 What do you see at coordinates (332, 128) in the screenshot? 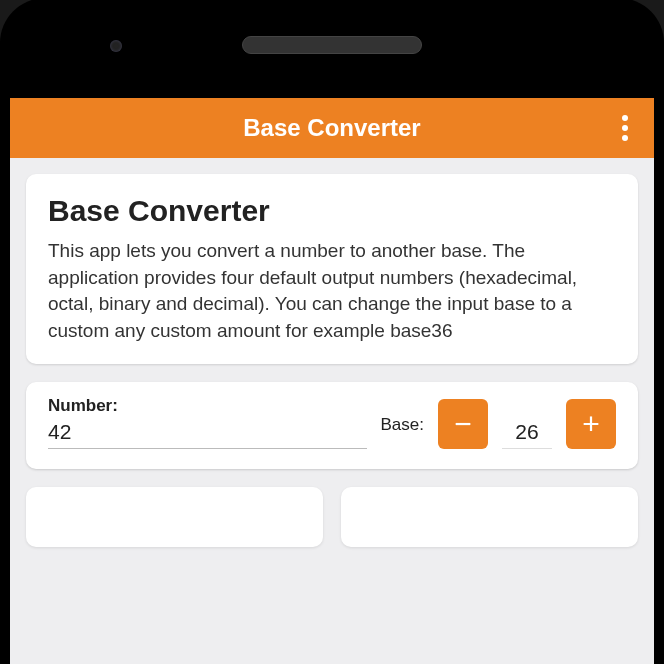
I see `app-bar-title: Base Converter` at bounding box center [332, 128].